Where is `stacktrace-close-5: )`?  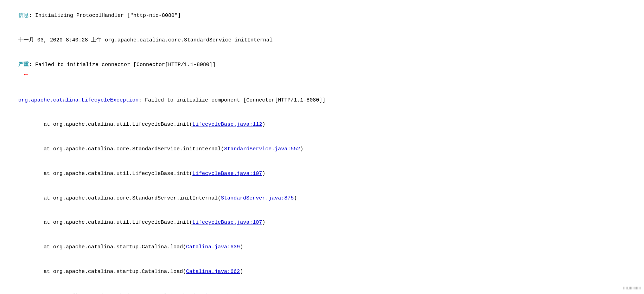 stacktrace-close-5: ) is located at coordinates (264, 223).